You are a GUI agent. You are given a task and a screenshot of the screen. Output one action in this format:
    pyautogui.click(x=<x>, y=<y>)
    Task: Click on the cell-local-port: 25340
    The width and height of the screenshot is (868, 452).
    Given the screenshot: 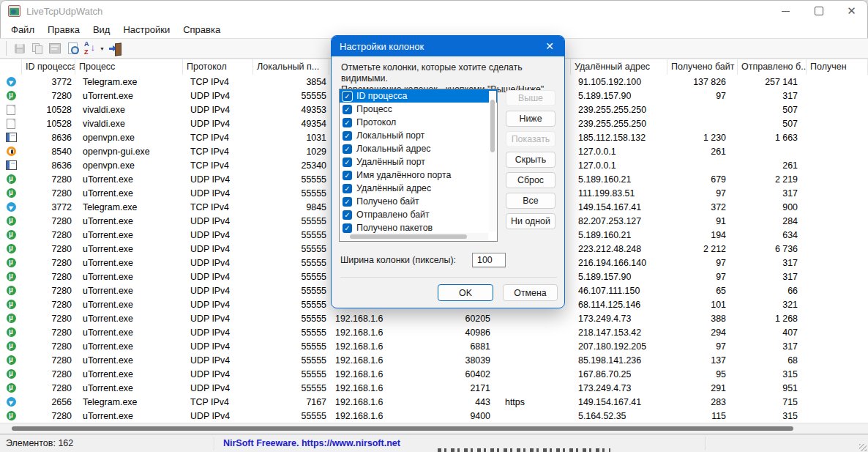 What is the action you would take?
    pyautogui.click(x=291, y=166)
    